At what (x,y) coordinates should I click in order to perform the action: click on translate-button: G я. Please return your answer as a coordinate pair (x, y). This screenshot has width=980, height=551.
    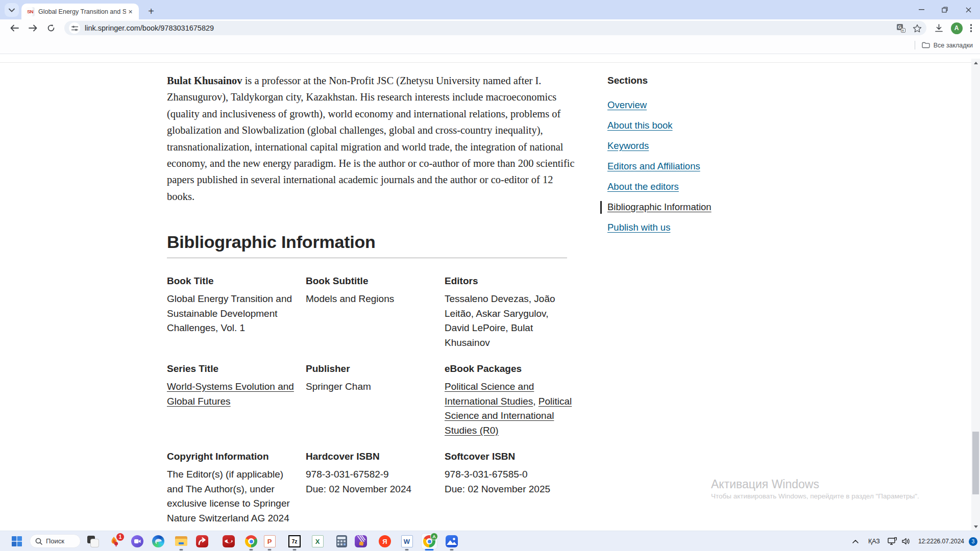
    Looking at the image, I should click on (901, 29).